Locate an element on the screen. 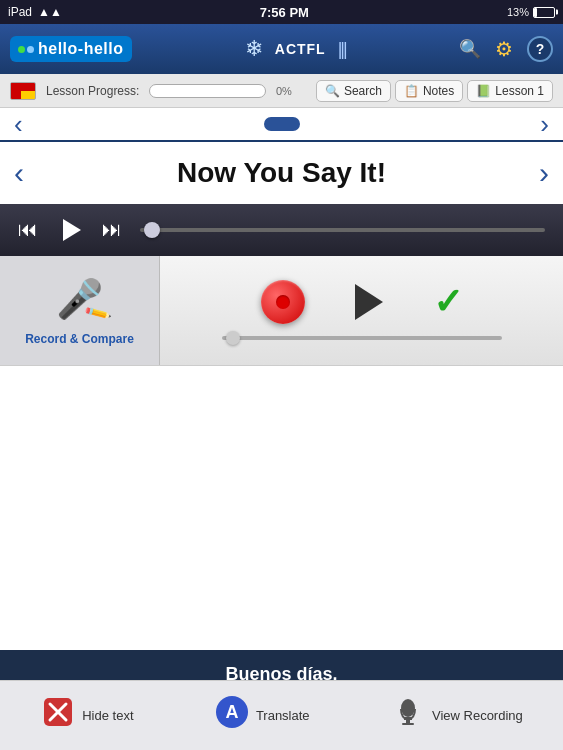 The height and width of the screenshot is (750, 563). search-icon: 🔍 is located at coordinates (332, 91).